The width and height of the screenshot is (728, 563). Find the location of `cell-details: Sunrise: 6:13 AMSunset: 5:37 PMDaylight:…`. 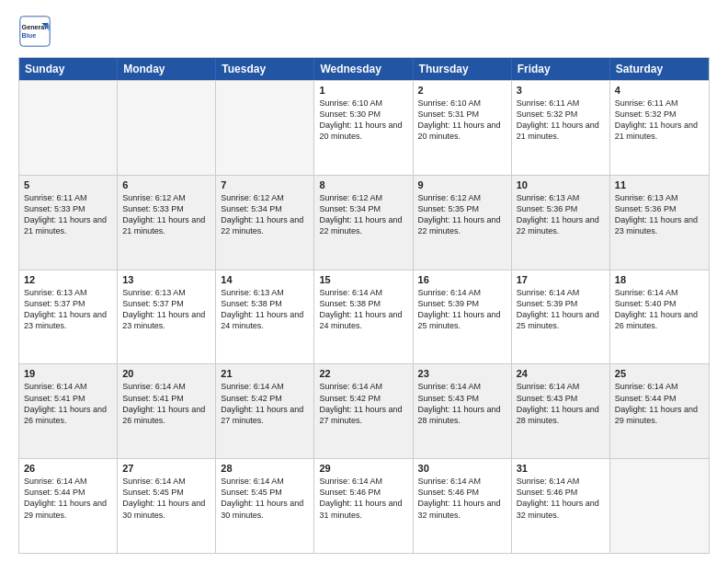

cell-details: Sunrise: 6:13 AMSunset: 5:37 PMDaylight:… is located at coordinates (68, 309).